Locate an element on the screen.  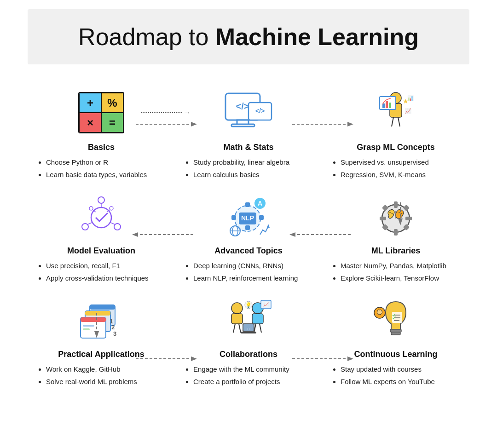
plus-cell: + is located at coordinates (90, 103).